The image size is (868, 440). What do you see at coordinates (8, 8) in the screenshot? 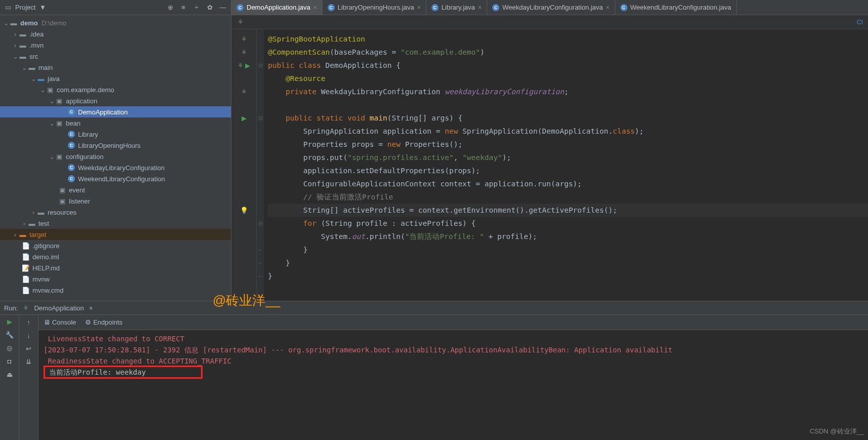
I see `project-icon: ▭` at bounding box center [8, 8].